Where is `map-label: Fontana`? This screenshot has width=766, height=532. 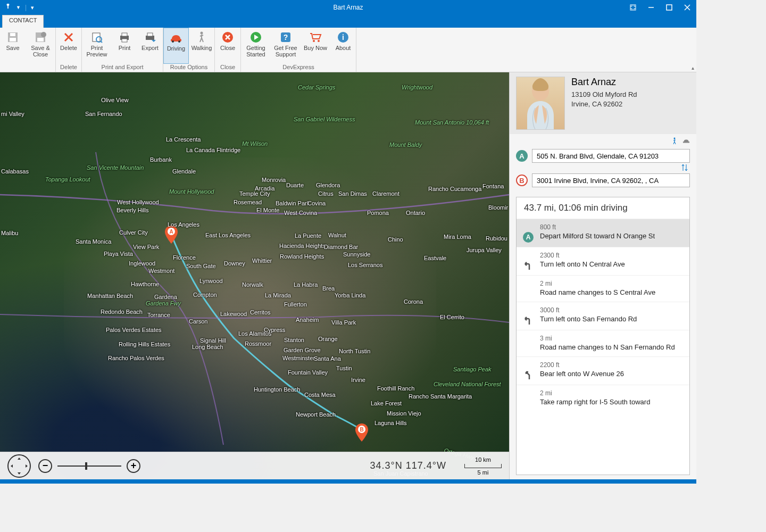 map-label: Fontana is located at coordinates (493, 186).